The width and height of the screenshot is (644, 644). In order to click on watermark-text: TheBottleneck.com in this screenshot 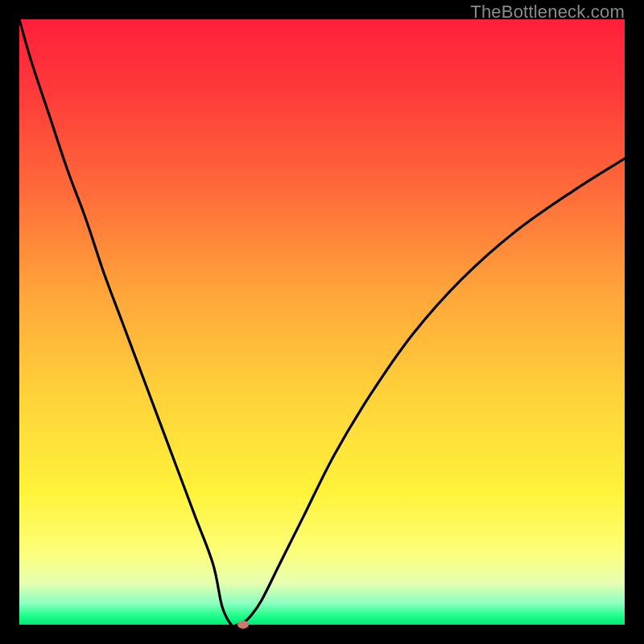, I will do `click(547, 12)`.